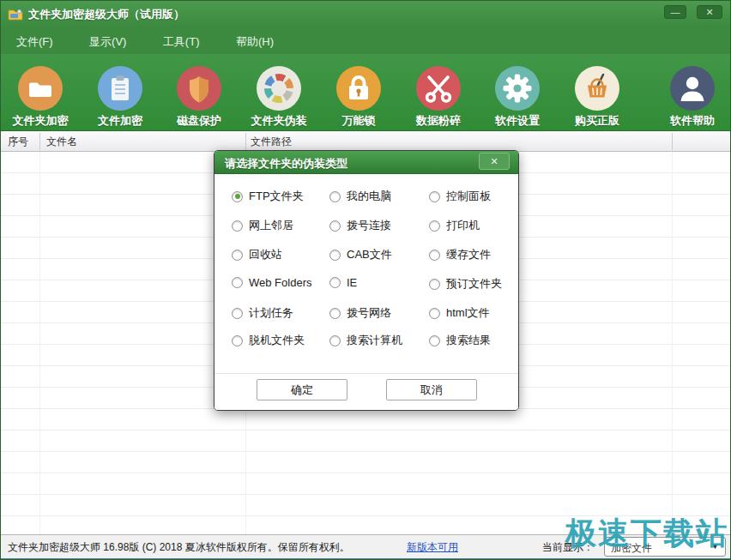  Describe the element at coordinates (120, 88) in the screenshot. I see `file-encrypt-icon` at that location.